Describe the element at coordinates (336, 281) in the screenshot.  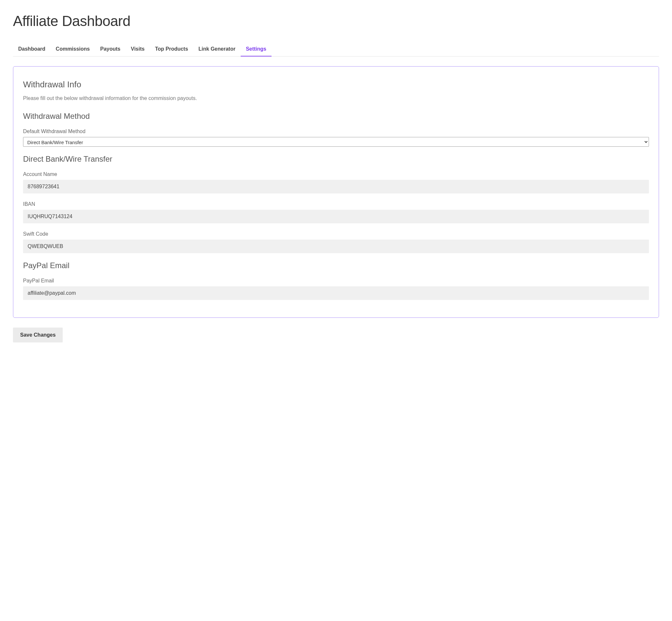
I see `paypal-email-label: PayPal Email` at that location.